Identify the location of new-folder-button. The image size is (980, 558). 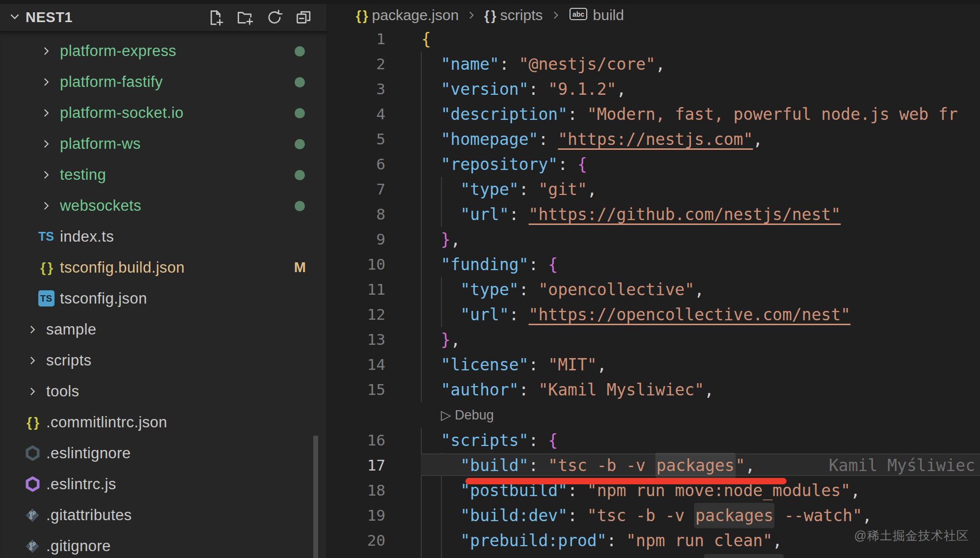
(245, 18).